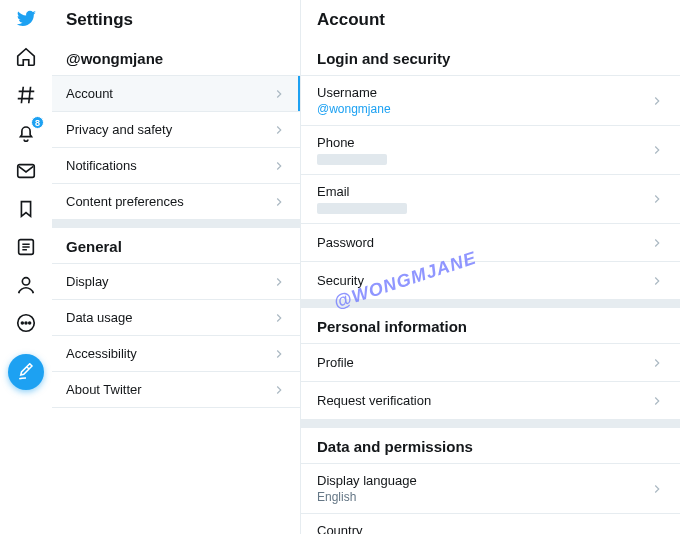 This screenshot has height=534, width=680. I want to click on nav-item-label: About Twitter, so click(104, 390).